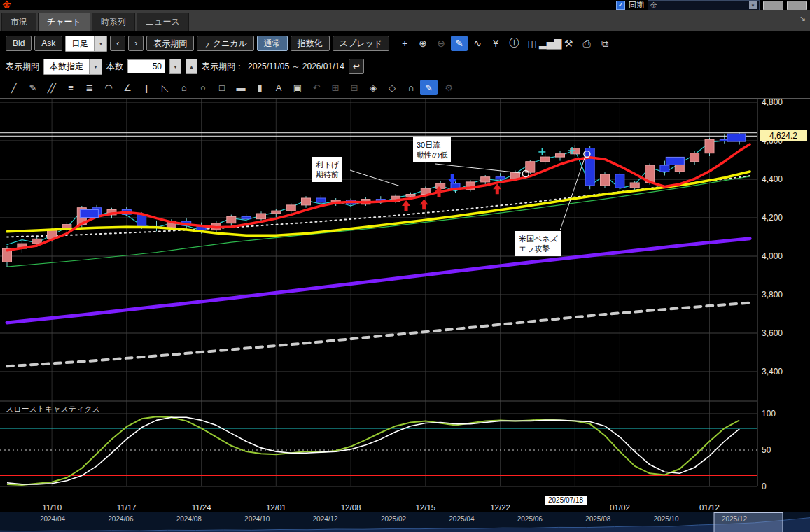 The image size is (810, 532). What do you see at coordinates (48, 43) in the screenshot?
I see `ask-button: Ask` at bounding box center [48, 43].